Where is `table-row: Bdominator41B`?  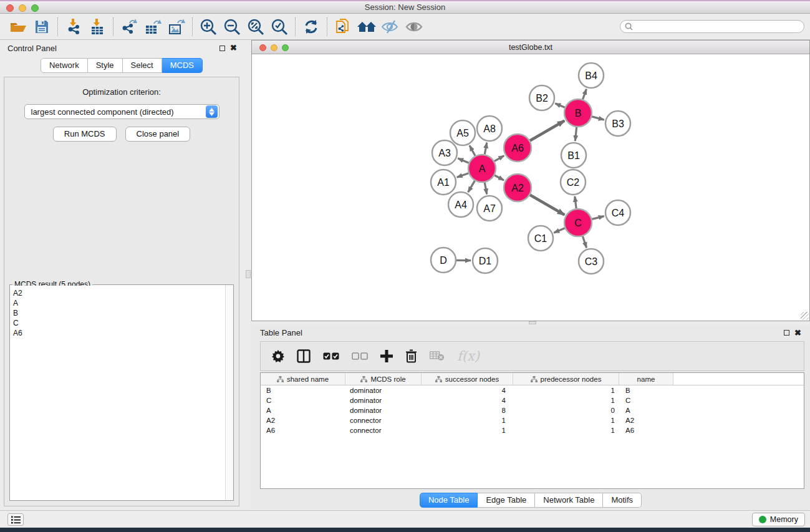 table-row: Bdominator41B is located at coordinates (533, 390).